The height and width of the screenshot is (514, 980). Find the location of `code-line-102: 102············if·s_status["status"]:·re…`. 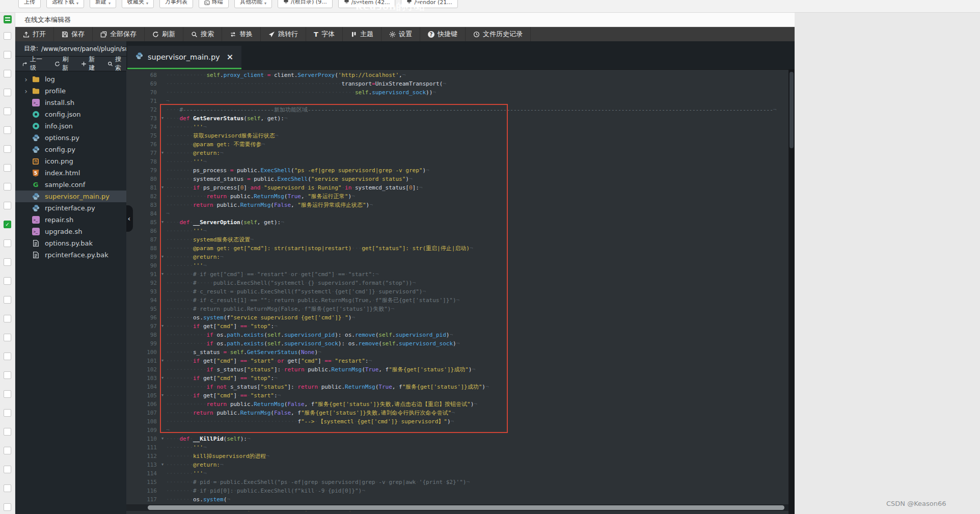

code-line-102: 102············if·s_status["status"]:·re… is located at coordinates (457, 370).